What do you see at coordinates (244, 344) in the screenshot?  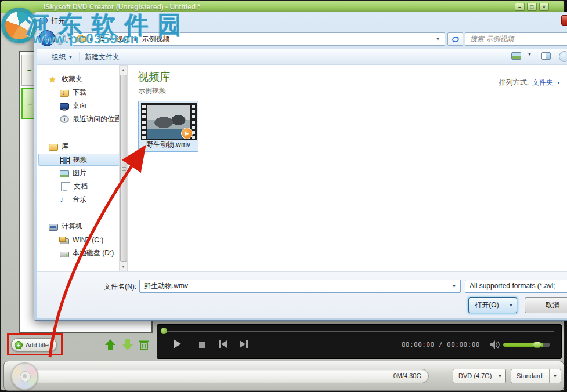 I see `next-button` at bounding box center [244, 344].